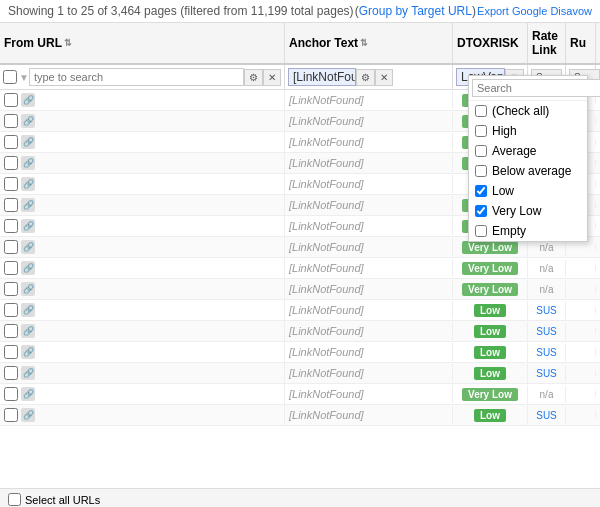 This screenshot has width=600, height=507. I want to click on dropdown-item-average: Average, so click(528, 151).